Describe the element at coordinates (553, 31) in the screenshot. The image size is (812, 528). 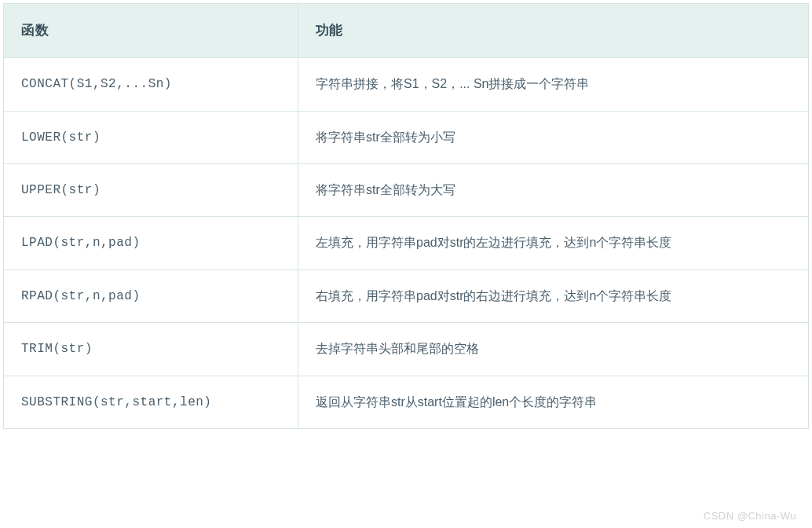
I see `header-description: 功能` at that location.